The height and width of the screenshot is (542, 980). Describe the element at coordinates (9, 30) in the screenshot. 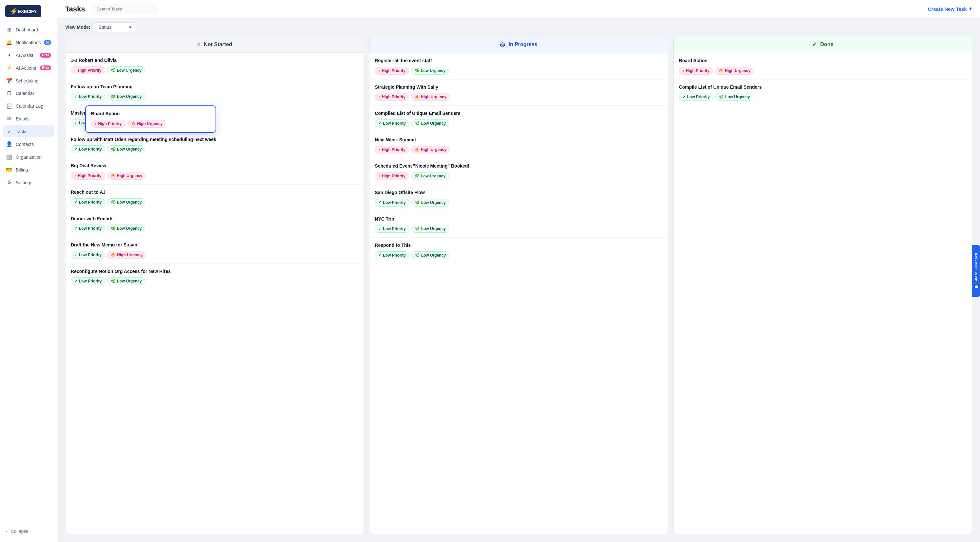

I see `dashboard-icon: ⊞` at that location.